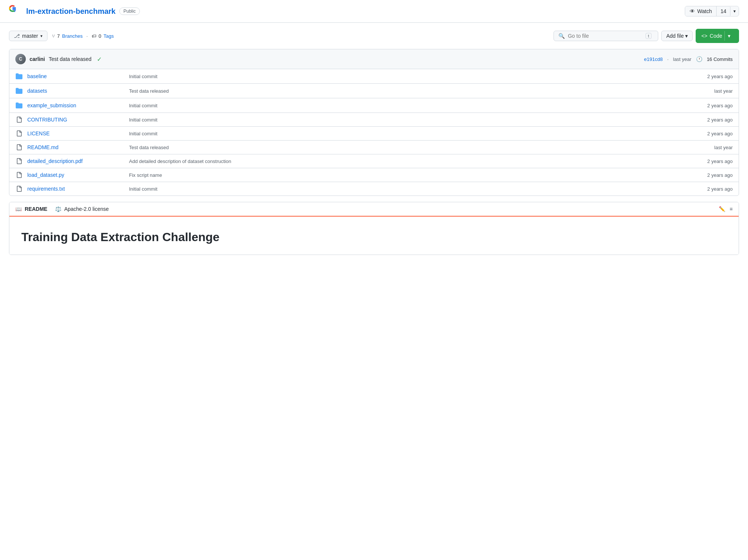 Image resolution: width=748 pixels, height=560 pixels. Describe the element at coordinates (687, 36) in the screenshot. I see `add-file-chevron-icon: ▾` at that location.